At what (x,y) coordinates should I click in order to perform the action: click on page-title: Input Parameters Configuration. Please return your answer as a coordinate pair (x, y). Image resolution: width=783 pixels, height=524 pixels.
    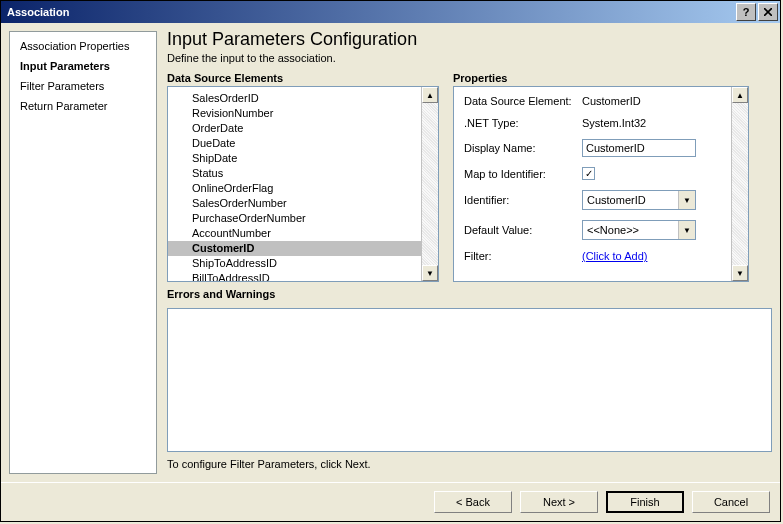
    Looking at the image, I should click on (470, 40).